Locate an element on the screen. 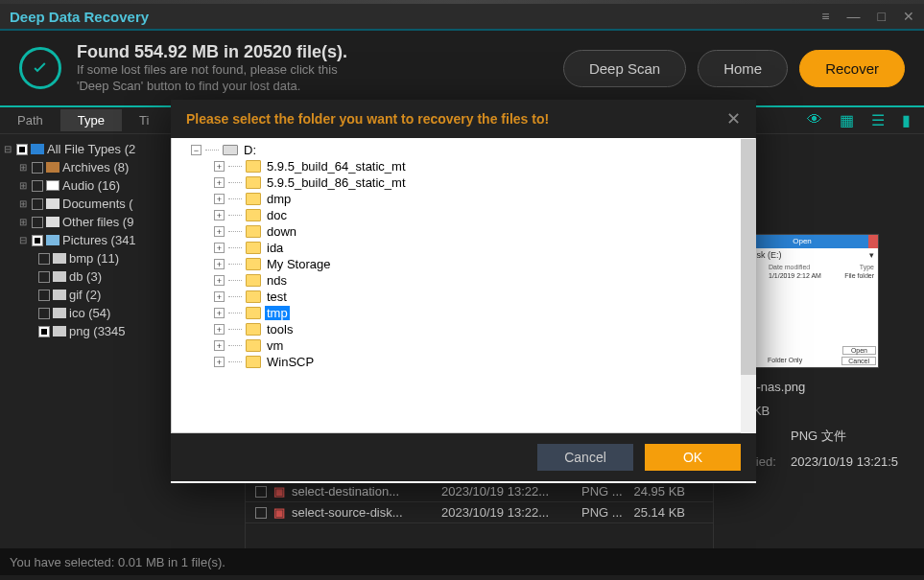 The height and width of the screenshot is (580, 924). folder-item: +down is located at coordinates (463, 232).